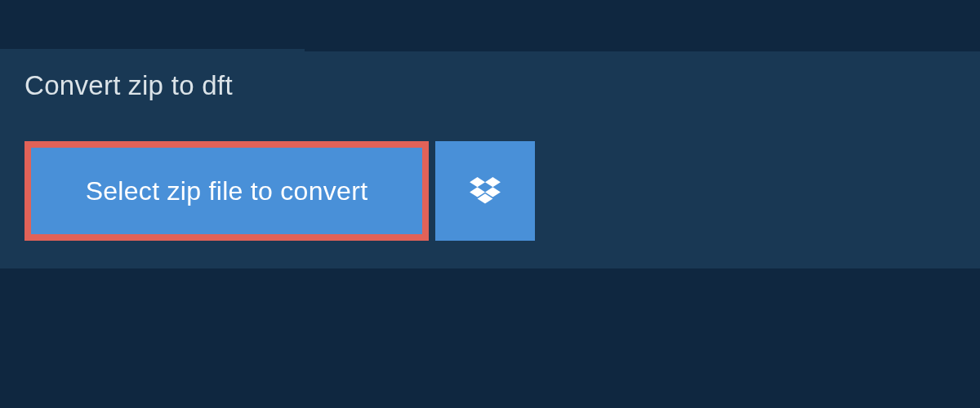 This screenshot has width=980, height=408. What do you see at coordinates (129, 86) in the screenshot?
I see `tab-label: Convert zip to dft` at bounding box center [129, 86].